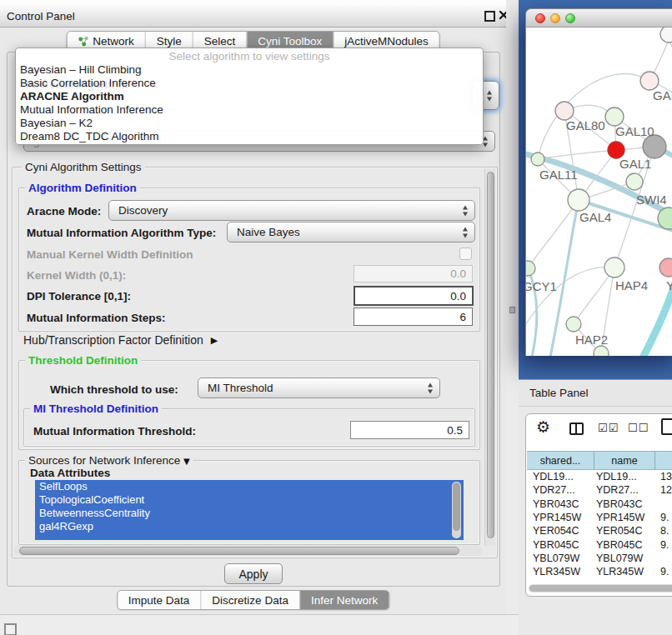 Image resolution: width=672 pixels, height=635 pixels. What do you see at coordinates (249, 510) in the screenshot?
I see `data-attributes-list: SelfLoopsTopologicalCoefficientBetweenne…` at bounding box center [249, 510].